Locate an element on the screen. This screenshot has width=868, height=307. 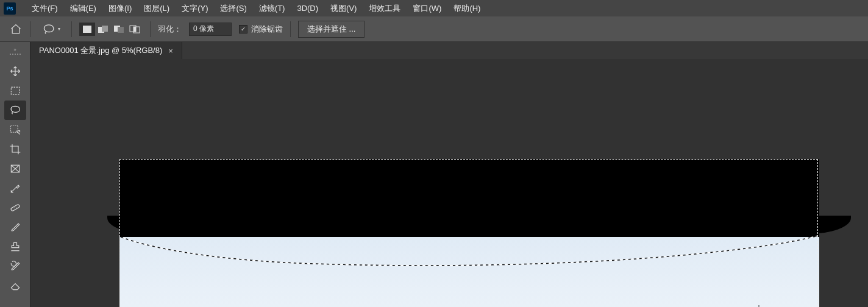
menu-type: 文字(Y) is located at coordinates (195, 9).